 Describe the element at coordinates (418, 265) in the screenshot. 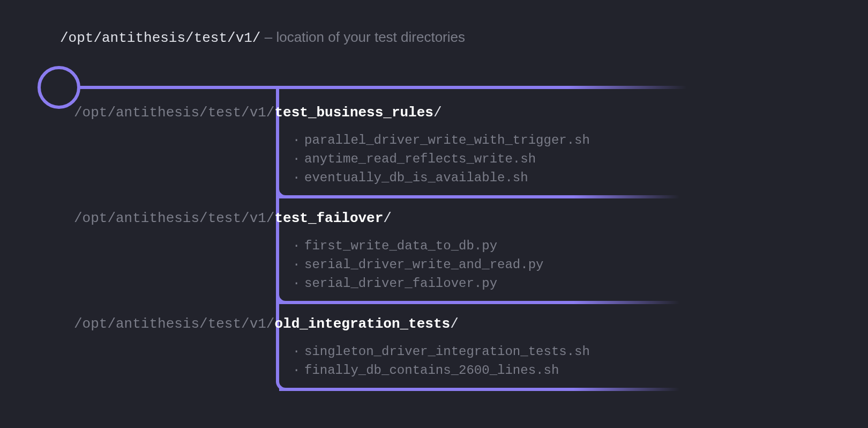

I see `file-list: ·first_write_data_to_db.py·serial_driver…` at that location.